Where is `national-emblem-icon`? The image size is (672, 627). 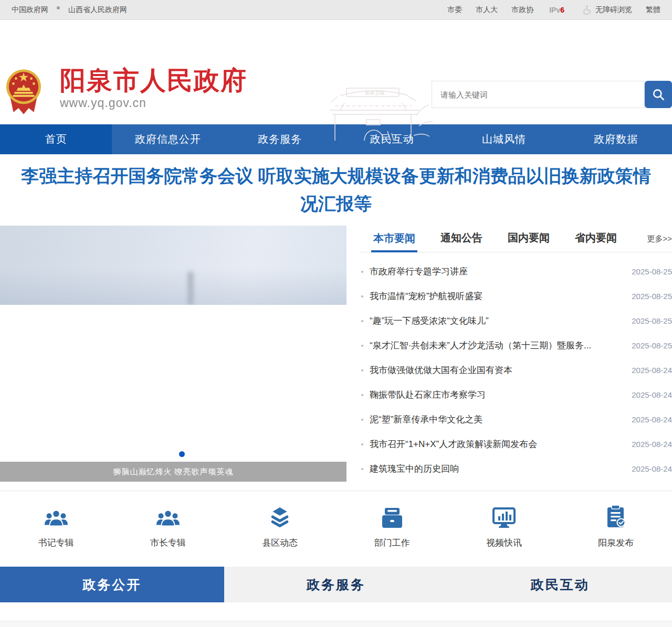
national-emblem-icon is located at coordinates (24, 91).